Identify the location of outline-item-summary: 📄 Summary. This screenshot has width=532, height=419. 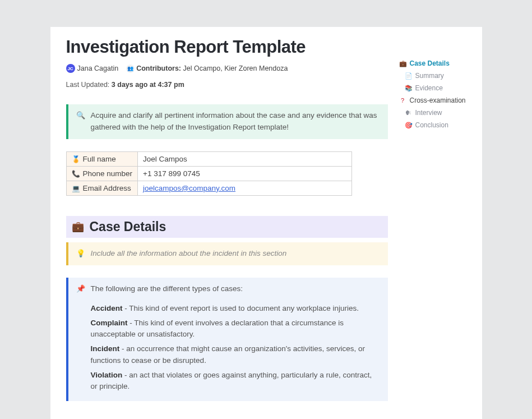
(433, 76).